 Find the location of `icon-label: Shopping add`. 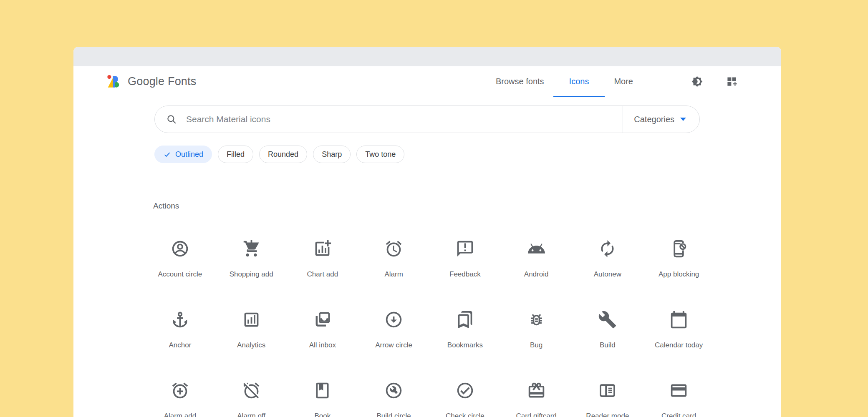

icon-label: Shopping add is located at coordinates (251, 274).